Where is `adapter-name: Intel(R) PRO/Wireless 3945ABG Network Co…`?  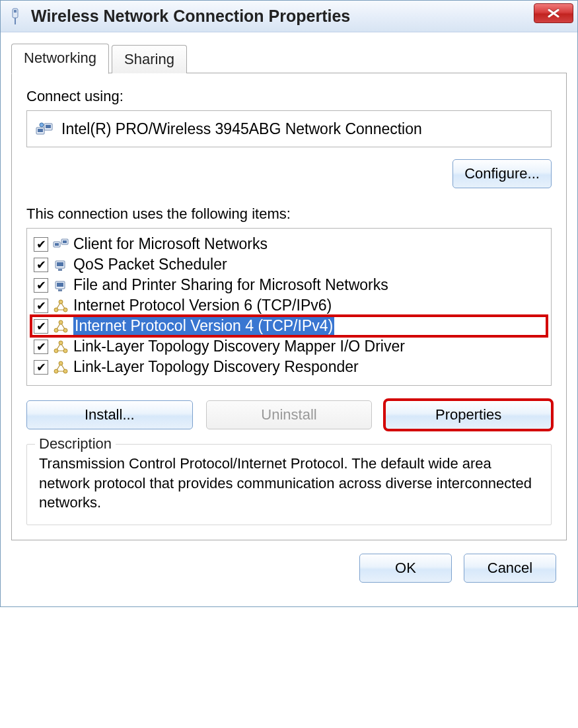
adapter-name: Intel(R) PRO/Wireless 3945ABG Network Co… is located at coordinates (242, 129).